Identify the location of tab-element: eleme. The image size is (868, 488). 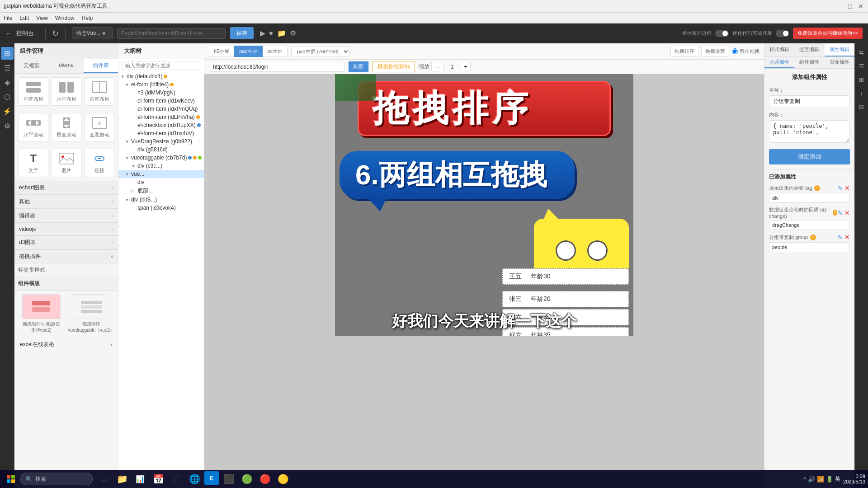
(66, 66).